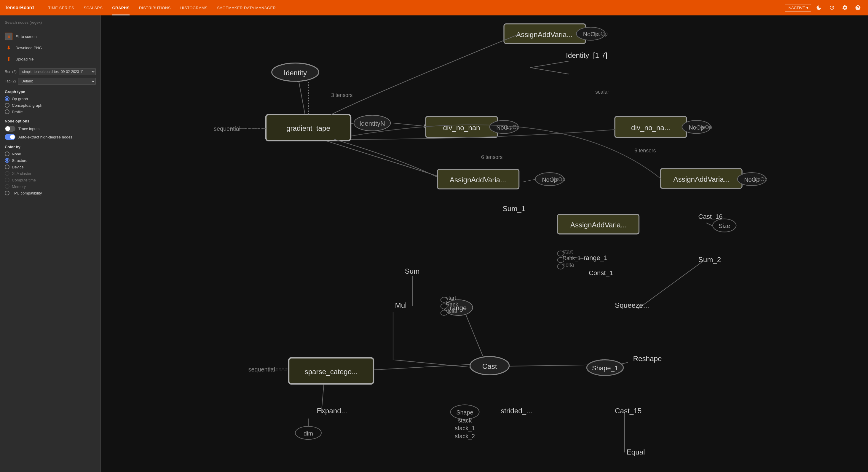  Describe the element at coordinates (7, 167) in the screenshot. I see `color-device-circle` at that location.